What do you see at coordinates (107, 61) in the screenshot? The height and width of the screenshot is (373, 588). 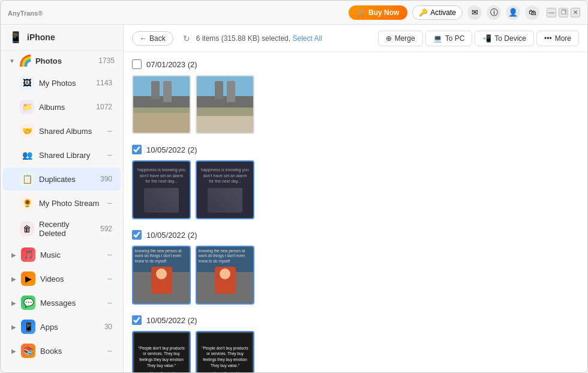 I see `photos-count: 1735` at bounding box center [107, 61].